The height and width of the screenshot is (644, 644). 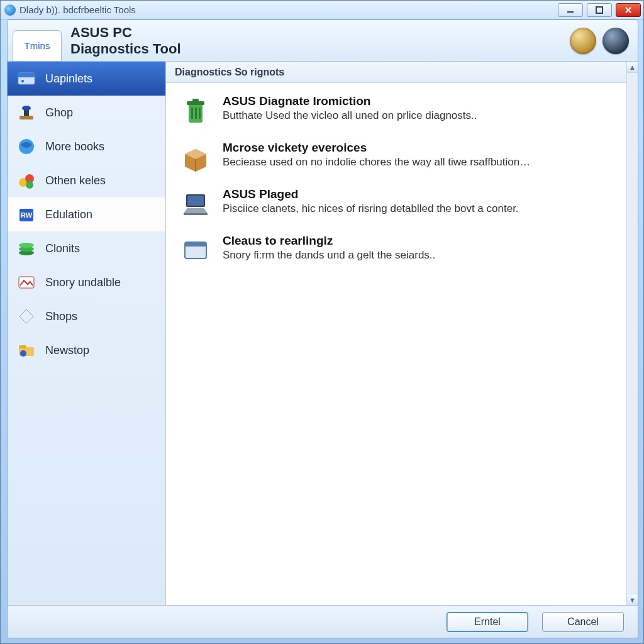 I want to click on headset-badge-icon, so click(x=616, y=41).